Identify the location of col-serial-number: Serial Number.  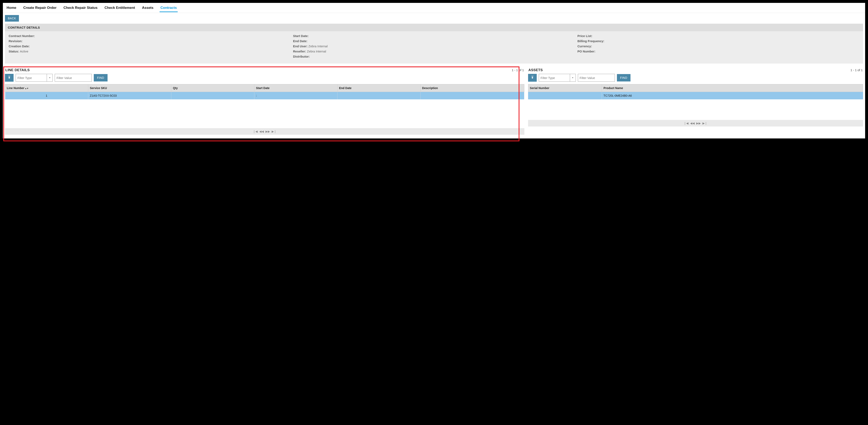
(565, 88).